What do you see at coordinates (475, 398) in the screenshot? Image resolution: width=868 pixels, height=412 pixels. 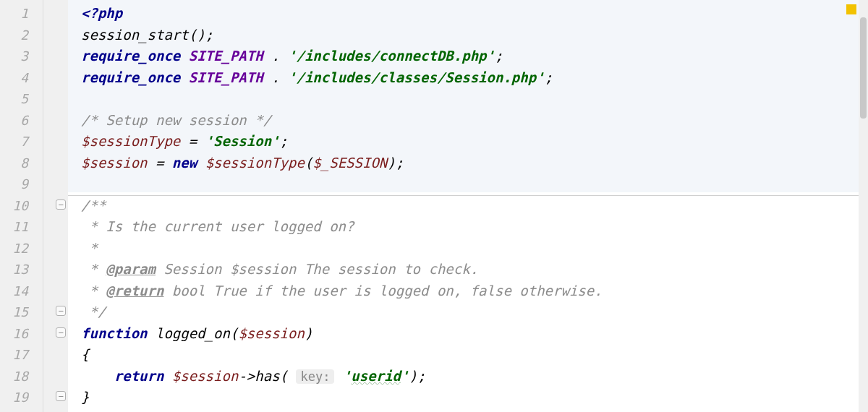 I see `code-line: }` at bounding box center [475, 398].